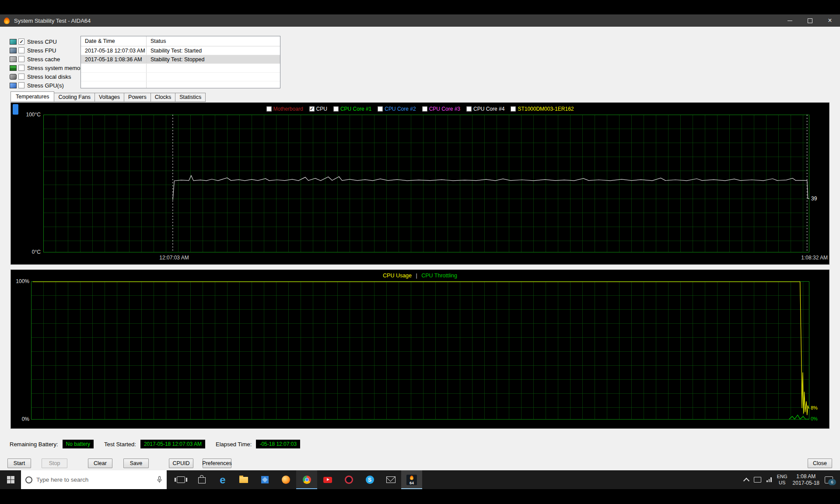 The height and width of the screenshot is (504, 840). What do you see at coordinates (94, 480) in the screenshot?
I see `search-box: Type here to search` at bounding box center [94, 480].